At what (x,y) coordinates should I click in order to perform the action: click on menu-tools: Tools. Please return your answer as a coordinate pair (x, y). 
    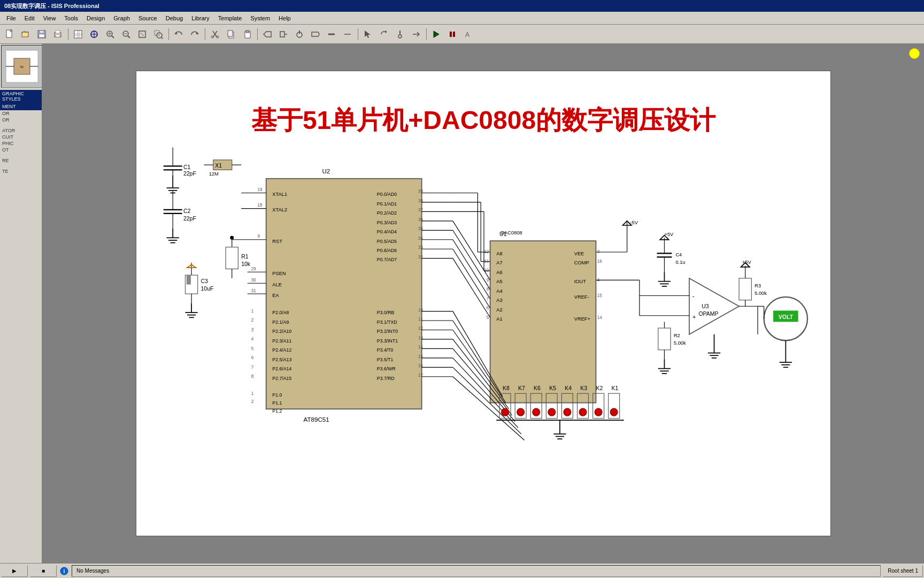
    Looking at the image, I should click on (71, 18).